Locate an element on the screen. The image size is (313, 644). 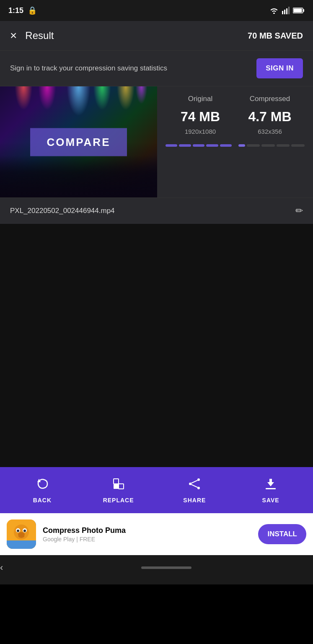
replace-icon is located at coordinates (119, 486).